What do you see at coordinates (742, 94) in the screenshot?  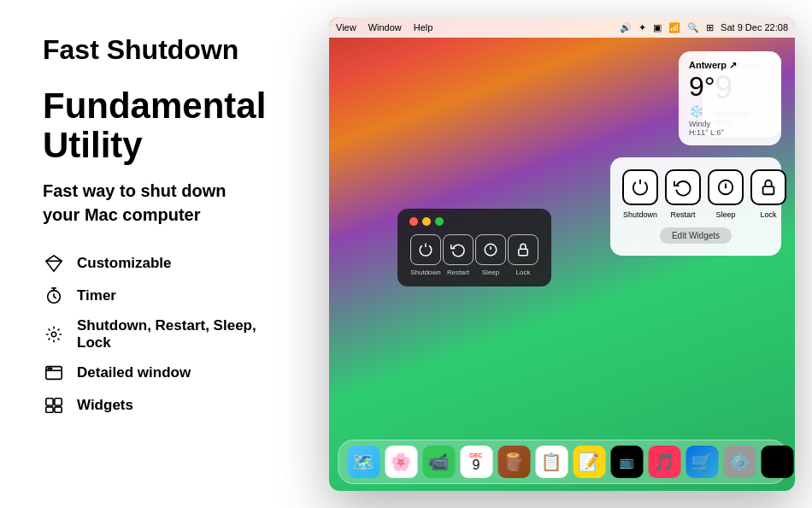 I see `top-widgets: SATURDAY 9 No events today Antwerp ↗ 9° …` at bounding box center [742, 94].